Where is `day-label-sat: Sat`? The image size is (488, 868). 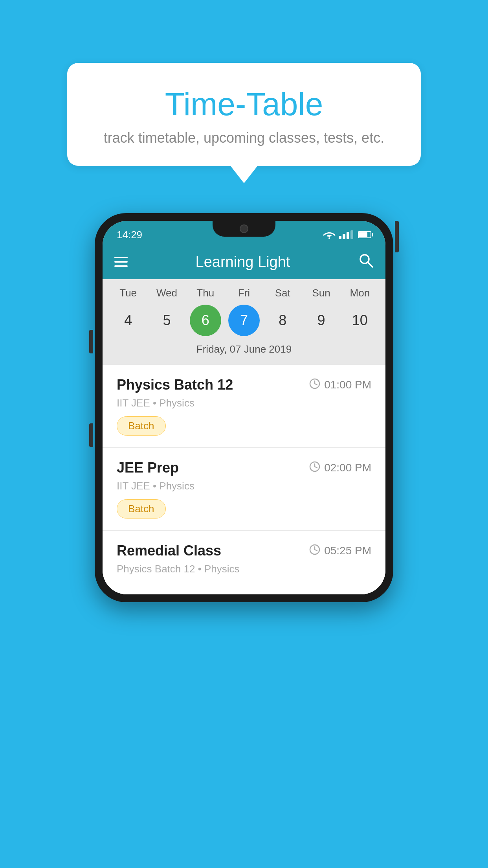
day-label-sat: Sat is located at coordinates (283, 293).